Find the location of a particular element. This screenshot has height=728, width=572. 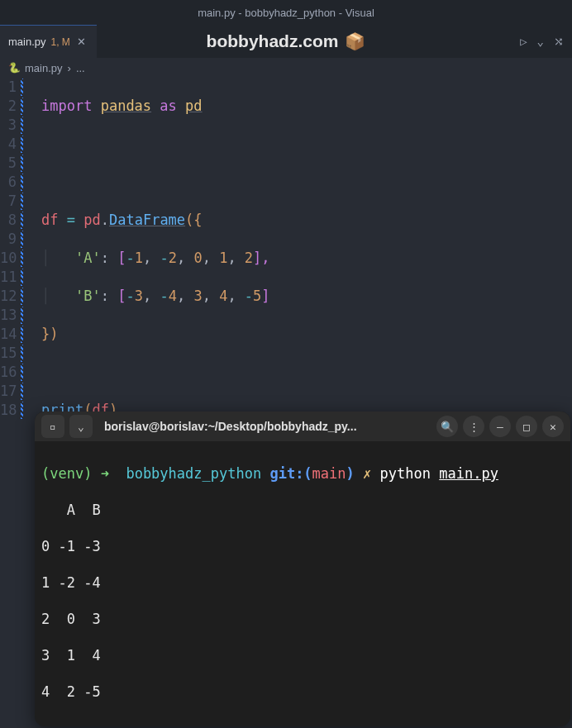

terminal-header: ▫ ⌄ borislav@borislav:~/Desktop/bobbyhad… is located at coordinates (303, 426).